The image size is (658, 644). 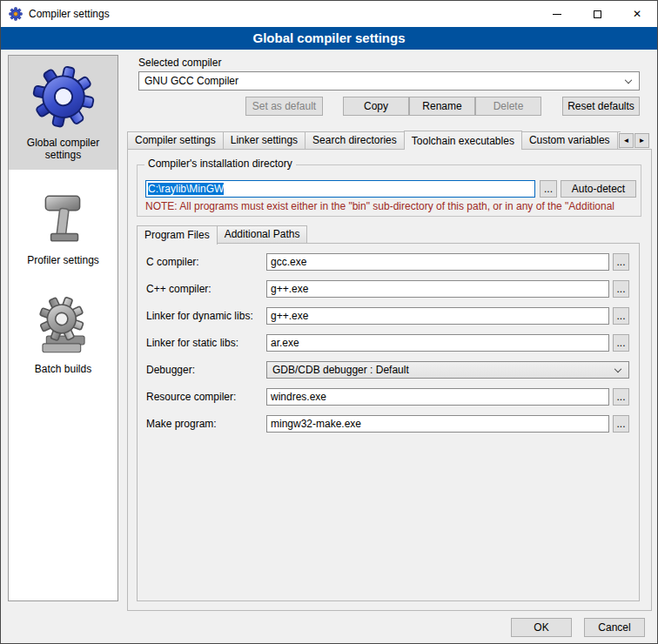 What do you see at coordinates (191, 397) in the screenshot?
I see `resource-compiler-label: Resource compiler:` at bounding box center [191, 397].